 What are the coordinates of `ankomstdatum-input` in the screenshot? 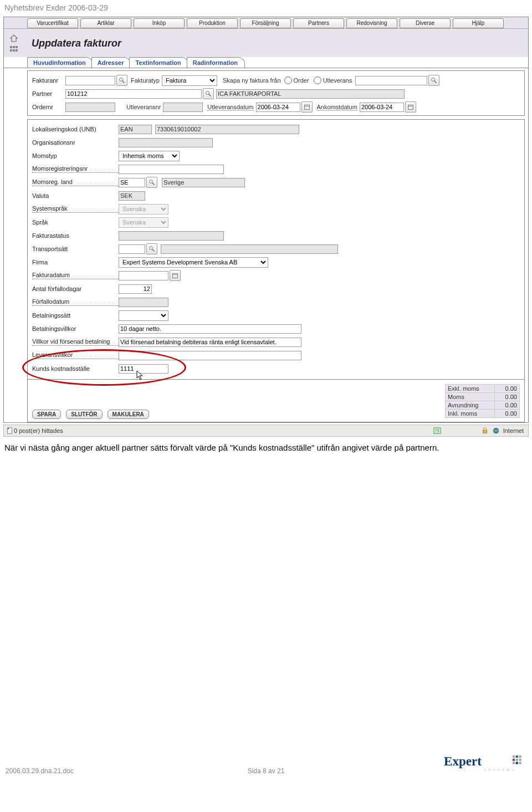 It's located at (382, 108).